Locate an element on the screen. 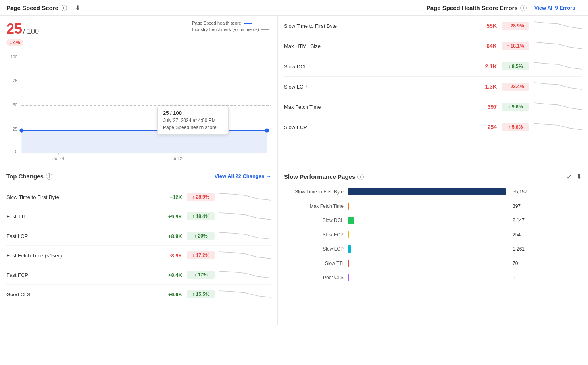  bar-label: Max Fetch Time is located at coordinates (314, 206).